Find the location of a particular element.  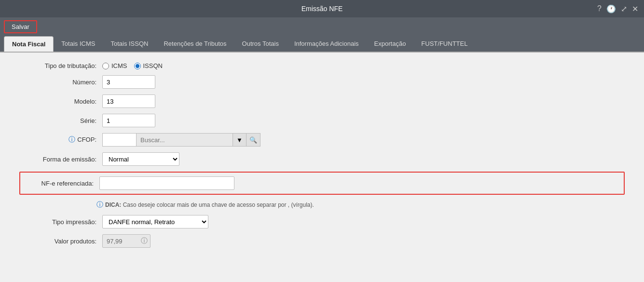

chevron-down-icon: ▼ is located at coordinates (239, 140).